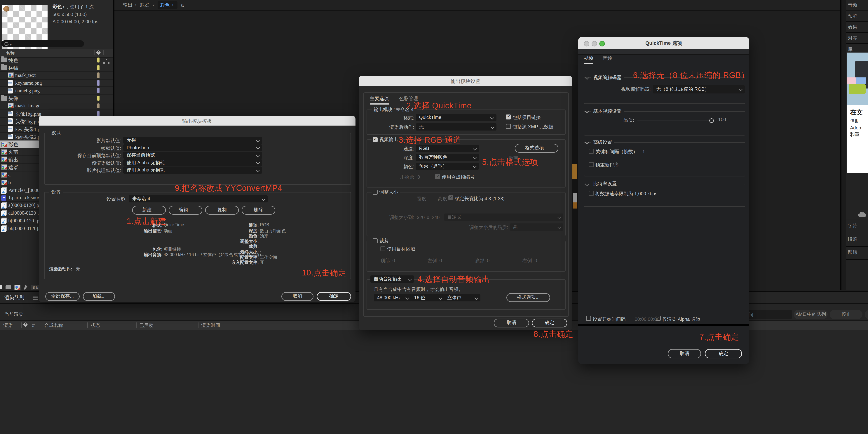 The height and width of the screenshot is (434, 868). Describe the element at coordinates (428, 298) in the screenshot. I see `bit-depth-dropdown: 16 位` at that location.